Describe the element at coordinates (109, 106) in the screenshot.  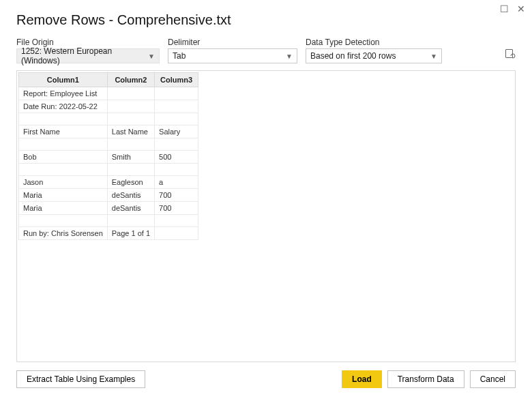
I see `table-row: Date Run: 2022-05-22` at that location.